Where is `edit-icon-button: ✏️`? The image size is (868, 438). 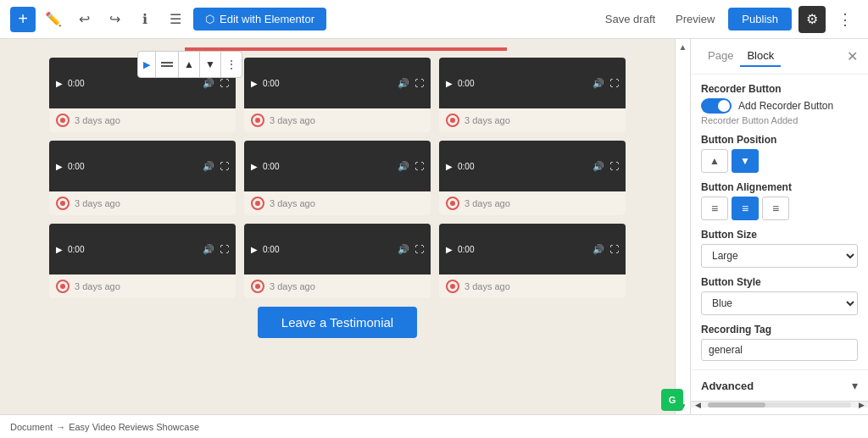
edit-icon-button: ✏️ is located at coordinates (53, 19).